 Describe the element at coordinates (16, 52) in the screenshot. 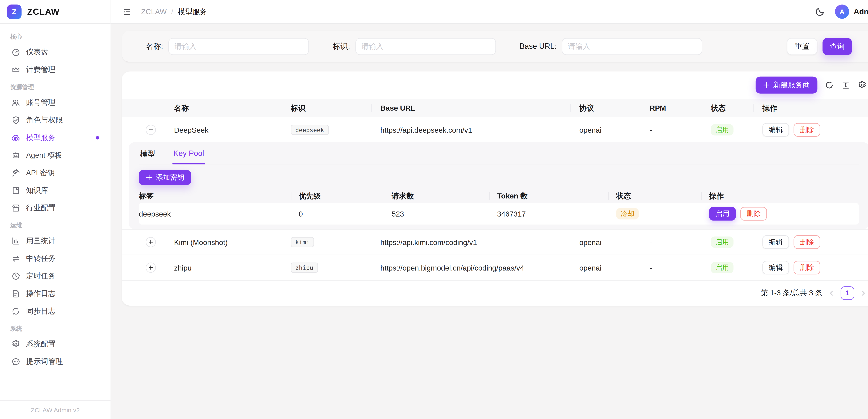

I see `gauge-icon` at that location.